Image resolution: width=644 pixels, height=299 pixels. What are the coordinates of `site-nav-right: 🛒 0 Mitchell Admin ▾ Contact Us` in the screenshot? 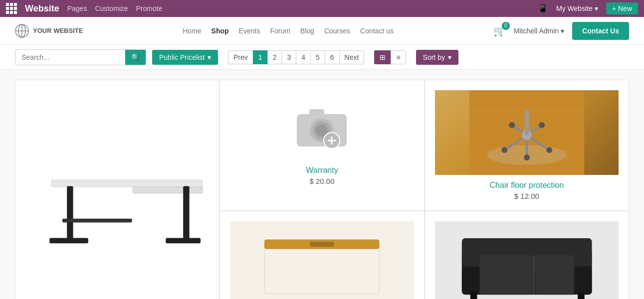 It's located at (561, 31).